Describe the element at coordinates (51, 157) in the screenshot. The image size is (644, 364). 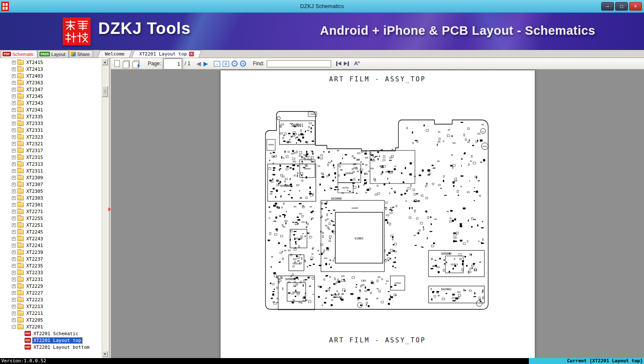
I see `tree-folder-xt2315: +XT2315` at that location.